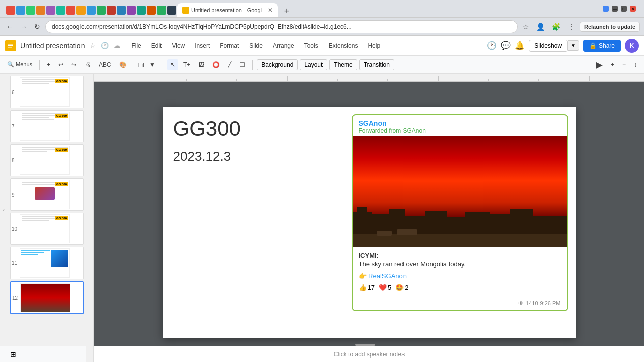  What do you see at coordinates (460, 288) in the screenshot?
I see `tg-reactions: 👍 17 ❤️ 5 🤩 2` at bounding box center [460, 288].